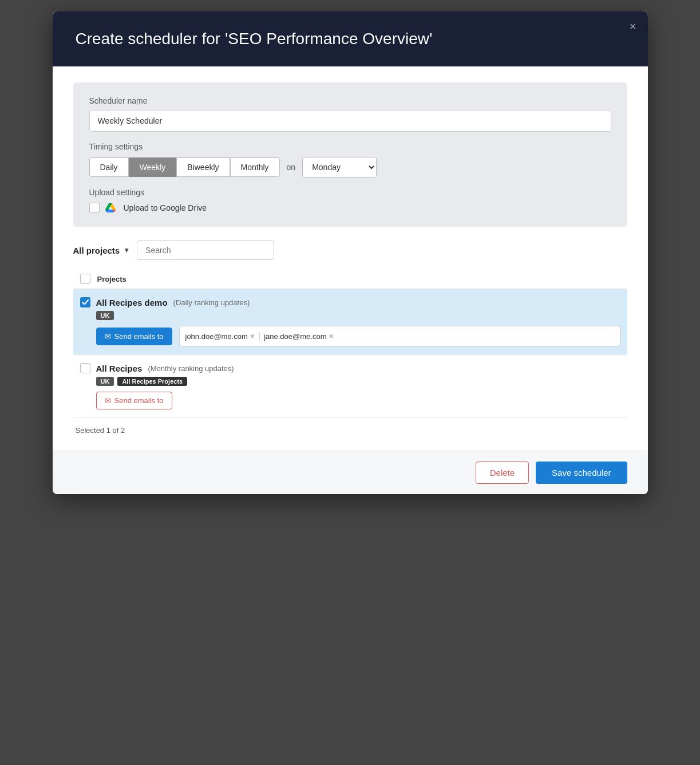 The width and height of the screenshot is (700, 765). I want to click on email-value: jane.doe@me.com, so click(295, 337).